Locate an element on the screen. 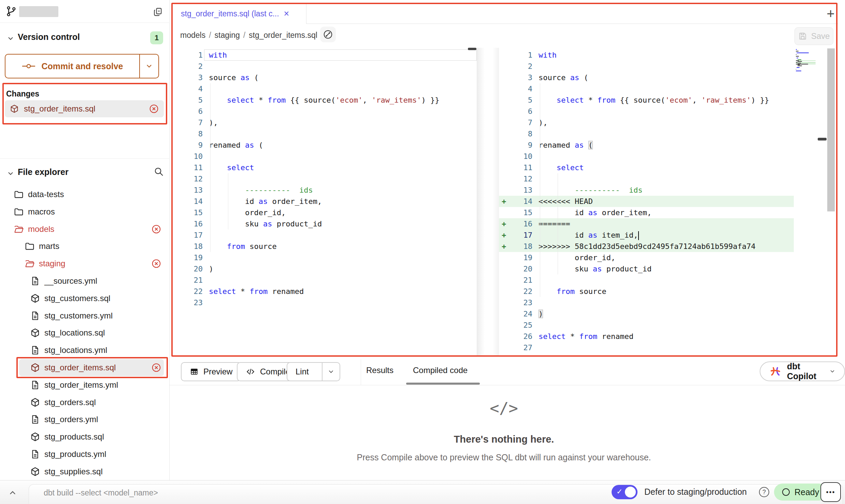 This screenshot has height=504, width=845. file-explorer-item-macros: macros is located at coordinates (85, 212).